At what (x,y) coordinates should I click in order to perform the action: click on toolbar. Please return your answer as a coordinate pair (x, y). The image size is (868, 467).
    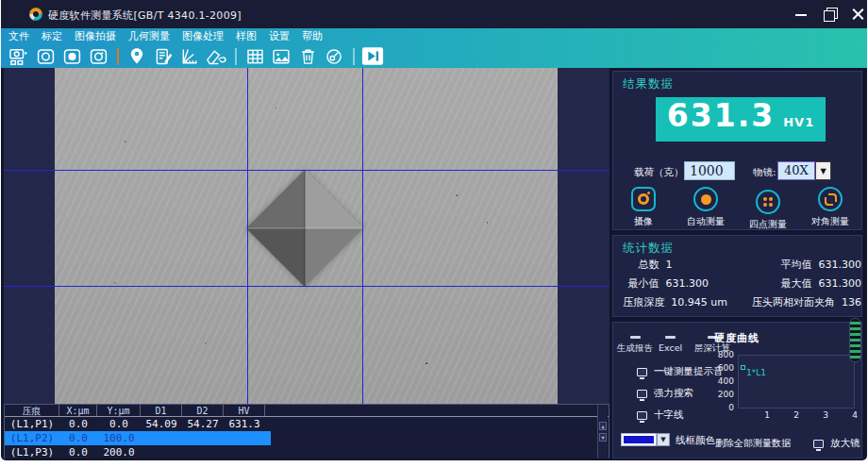
    Looking at the image, I should click on (434, 57).